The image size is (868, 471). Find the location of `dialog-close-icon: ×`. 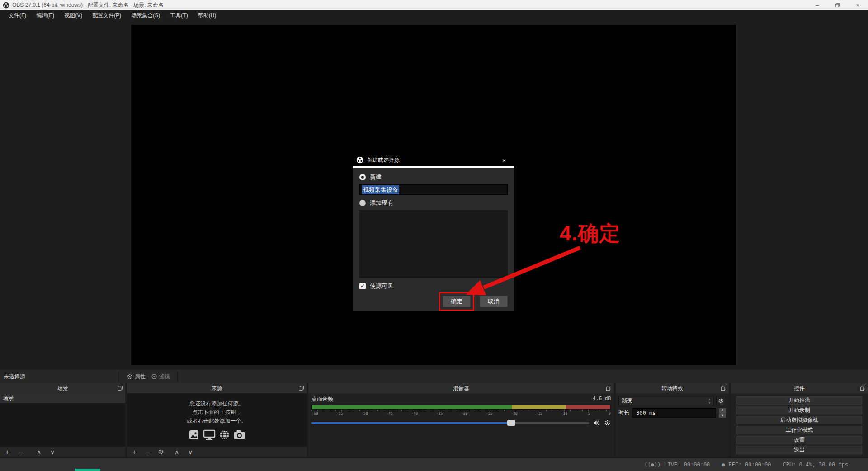

dialog-close-icon: × is located at coordinates (504, 160).